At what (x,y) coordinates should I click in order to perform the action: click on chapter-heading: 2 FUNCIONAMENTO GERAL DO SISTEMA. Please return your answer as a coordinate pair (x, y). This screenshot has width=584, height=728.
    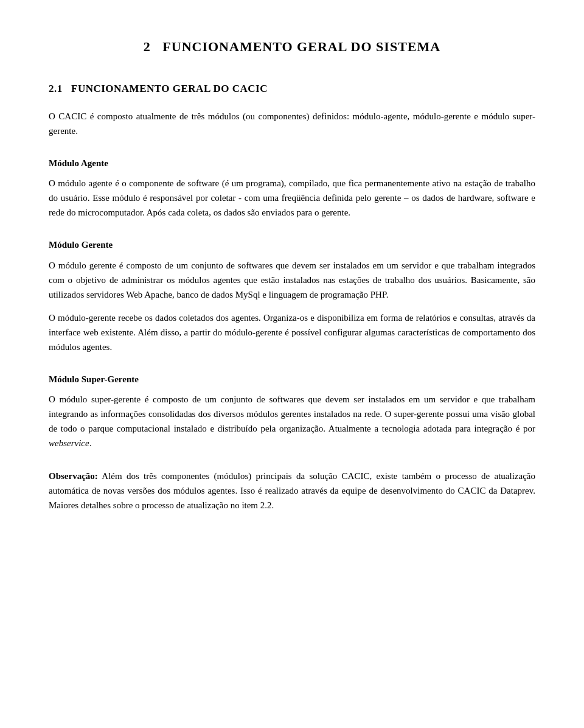
    Looking at the image, I should click on (292, 46).